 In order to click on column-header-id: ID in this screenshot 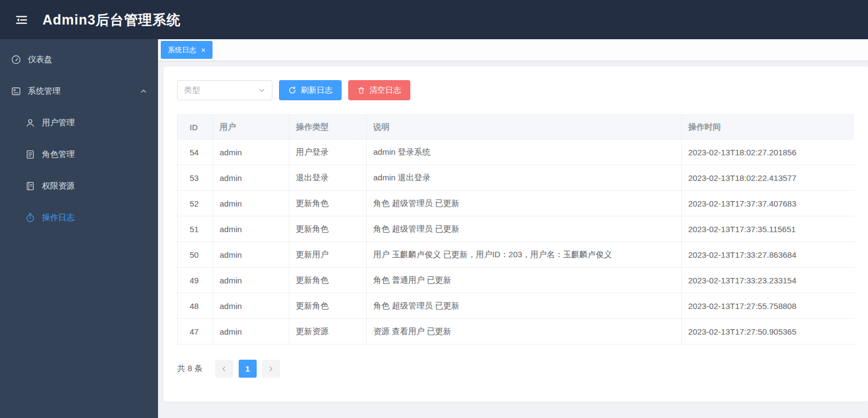, I will do `click(195, 128)`.